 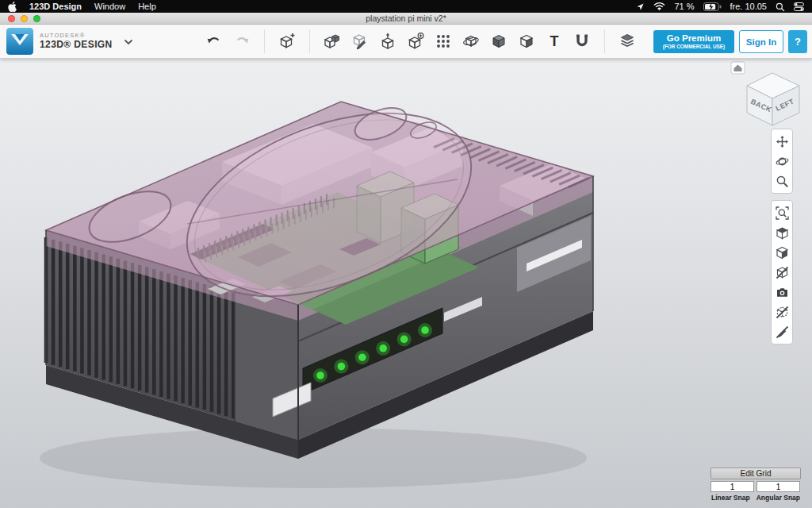 I want to click on tool-sketch, so click(x=360, y=41).